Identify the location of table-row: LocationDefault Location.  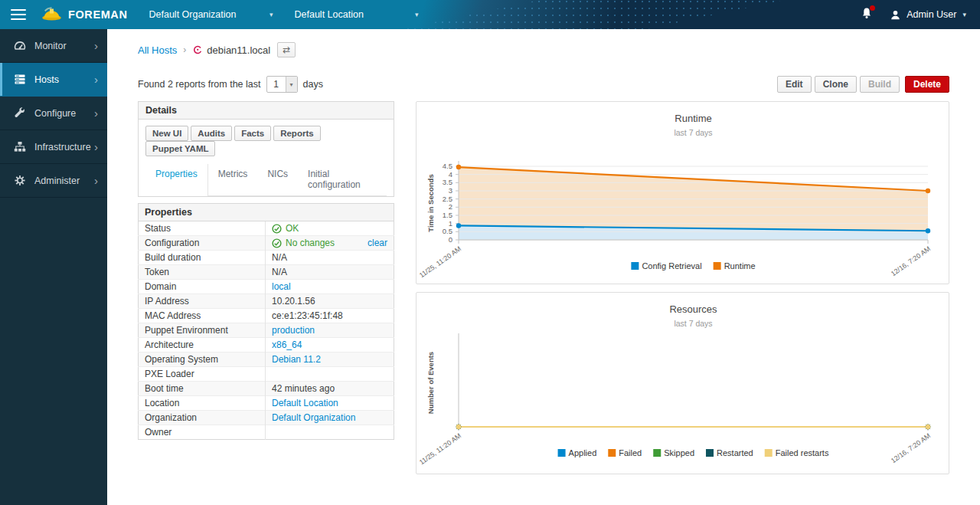
(266, 403).